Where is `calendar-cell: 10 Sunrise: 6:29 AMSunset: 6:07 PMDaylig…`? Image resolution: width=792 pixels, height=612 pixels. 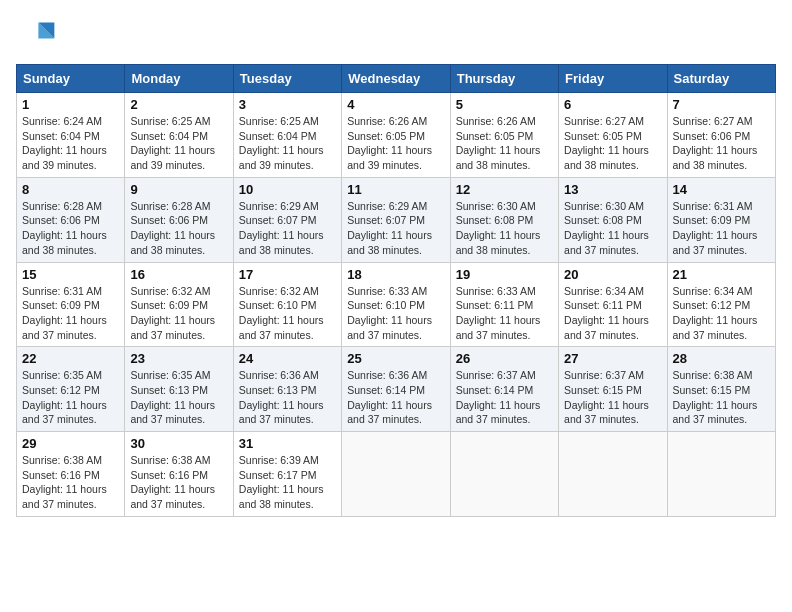 calendar-cell: 10 Sunrise: 6:29 AMSunset: 6:07 PMDaylig… is located at coordinates (287, 220).